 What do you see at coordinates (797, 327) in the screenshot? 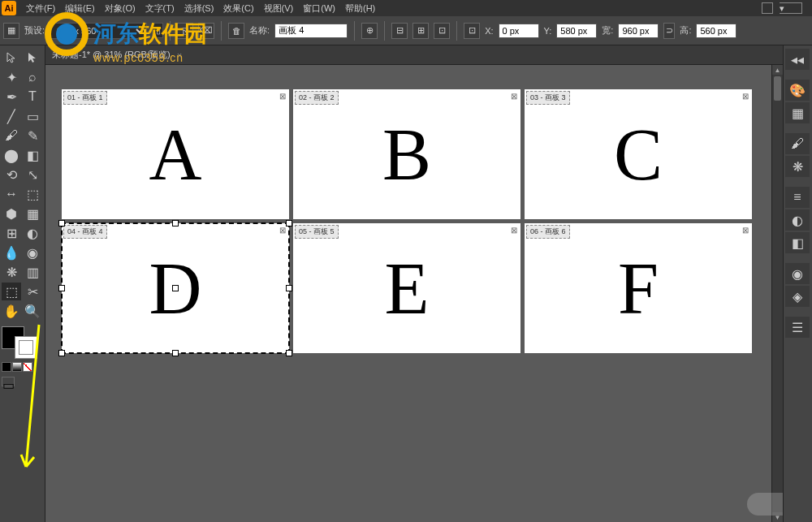
I see `layers-panel-icon: ☰` at bounding box center [797, 327].